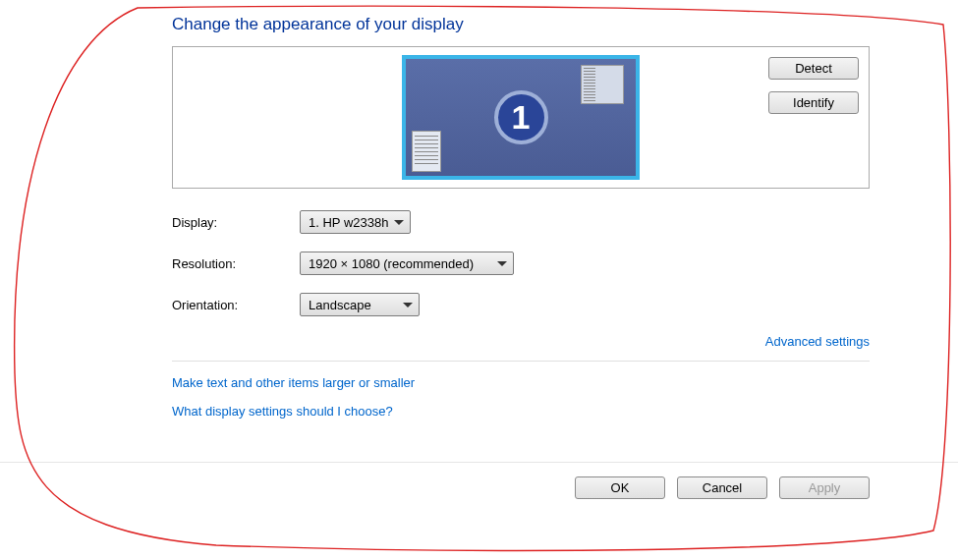 This screenshot has width=958, height=560. Describe the element at coordinates (814, 69) in the screenshot. I see `detect-button: Detect` at that location.